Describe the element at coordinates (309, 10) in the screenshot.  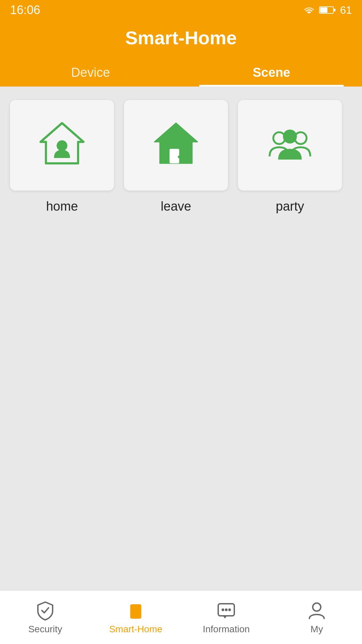
I see `wifi-icon` at that location.